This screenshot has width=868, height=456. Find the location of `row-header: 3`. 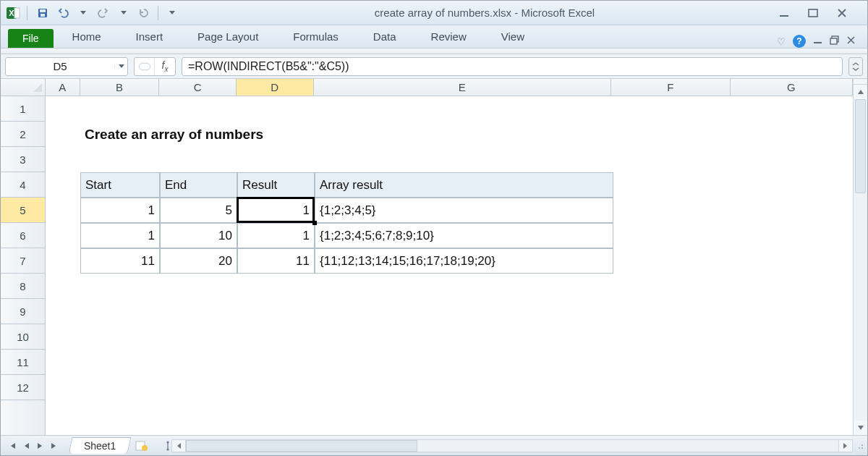

row-header: 3 is located at coordinates (23, 159).